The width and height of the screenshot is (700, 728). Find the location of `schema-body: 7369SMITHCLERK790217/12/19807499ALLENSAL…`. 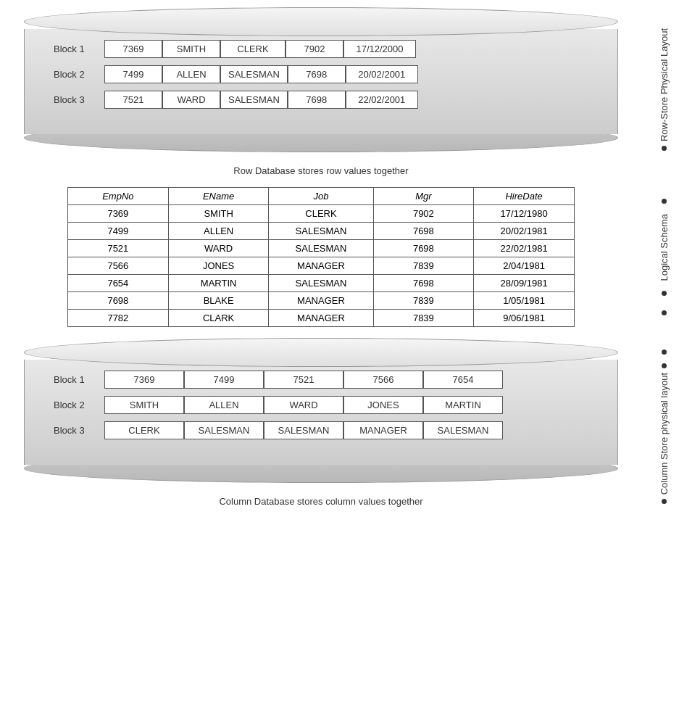

schema-body: 7369SMITHCLERK790217/12/19807499ALLENSAL… is located at coordinates (322, 266).